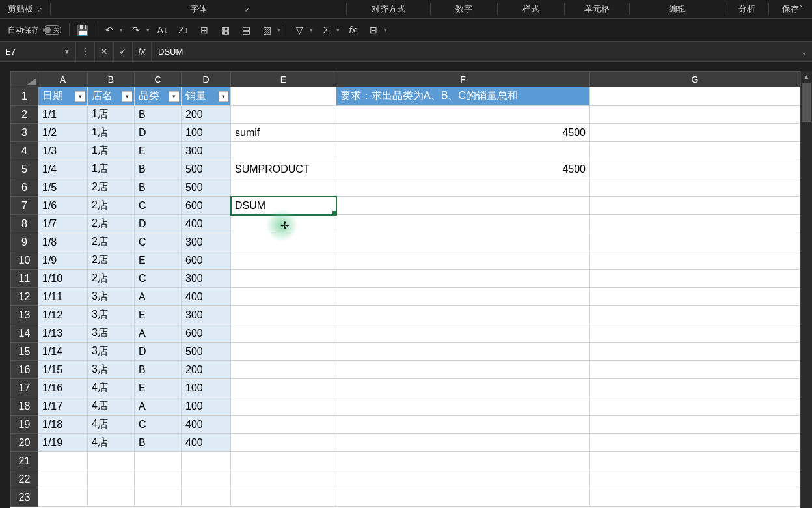  Describe the element at coordinates (807, 102) in the screenshot. I see `scrollbar-thumb` at that location.